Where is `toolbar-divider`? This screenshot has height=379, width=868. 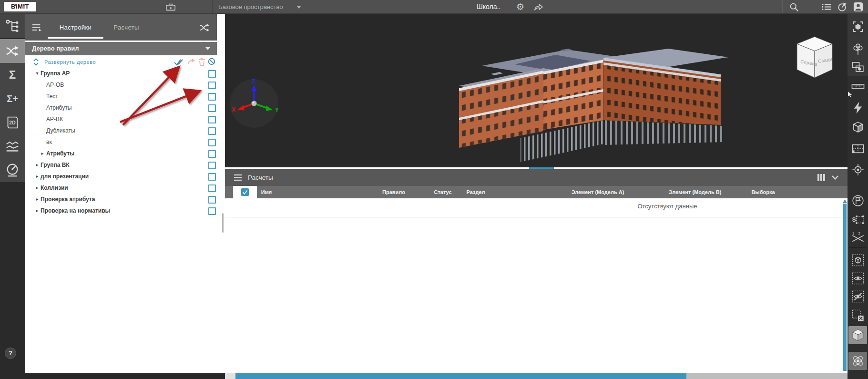
toolbar-divider is located at coordinates (858, 76).